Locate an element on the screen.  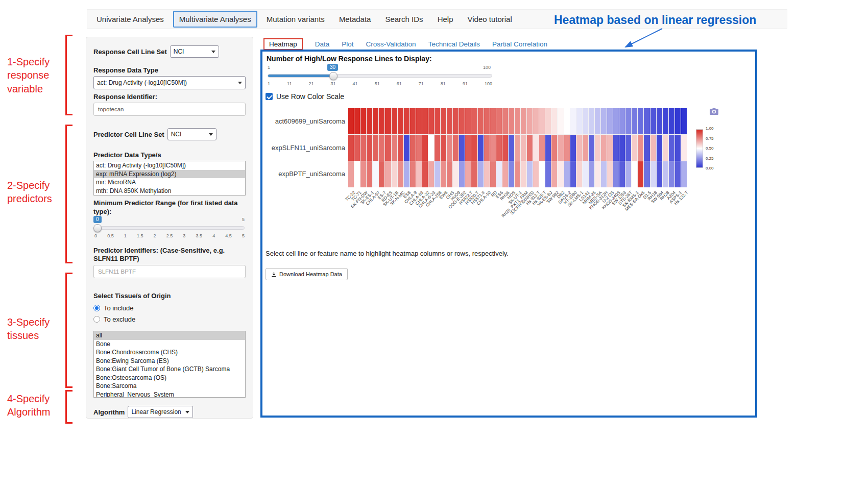
tab-plot: Plot is located at coordinates (347, 44).